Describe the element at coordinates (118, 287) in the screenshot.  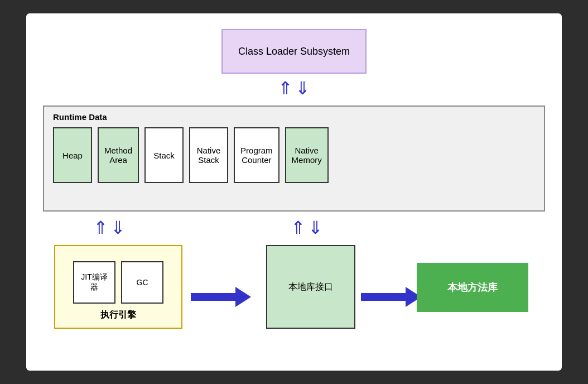
I see `exec-engine-box: JIT编译器 GC 执行引擎` at that location.